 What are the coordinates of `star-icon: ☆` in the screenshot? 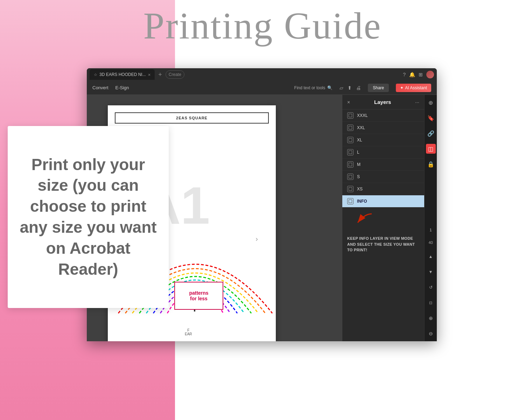 It's located at (96, 75).